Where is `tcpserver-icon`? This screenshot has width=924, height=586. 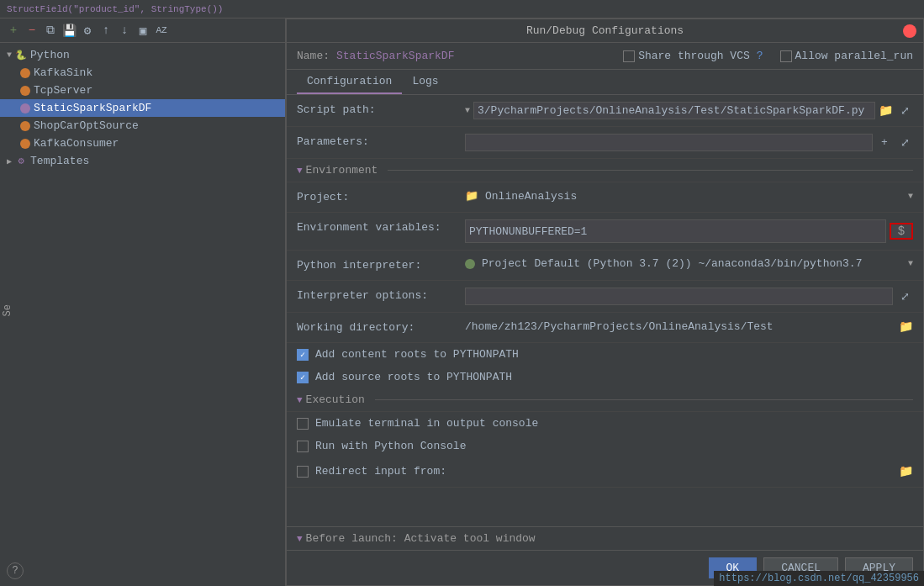 tcpserver-icon is located at coordinates (25, 91).